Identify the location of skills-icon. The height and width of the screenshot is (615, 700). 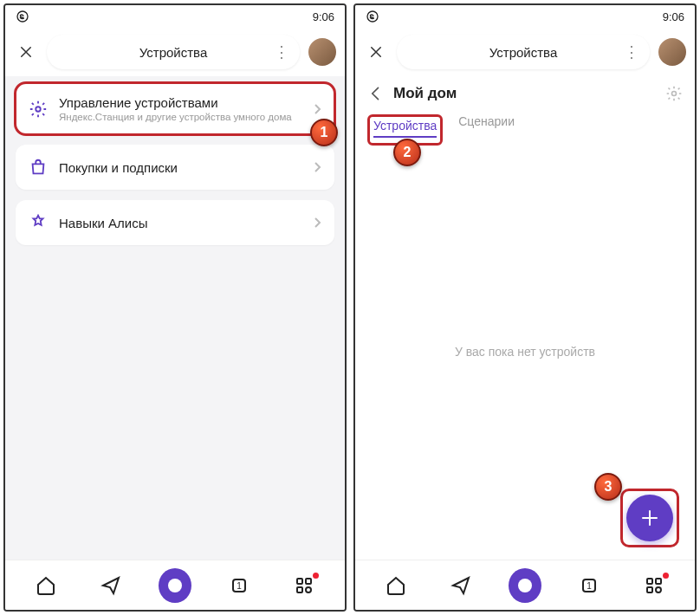
(38, 223).